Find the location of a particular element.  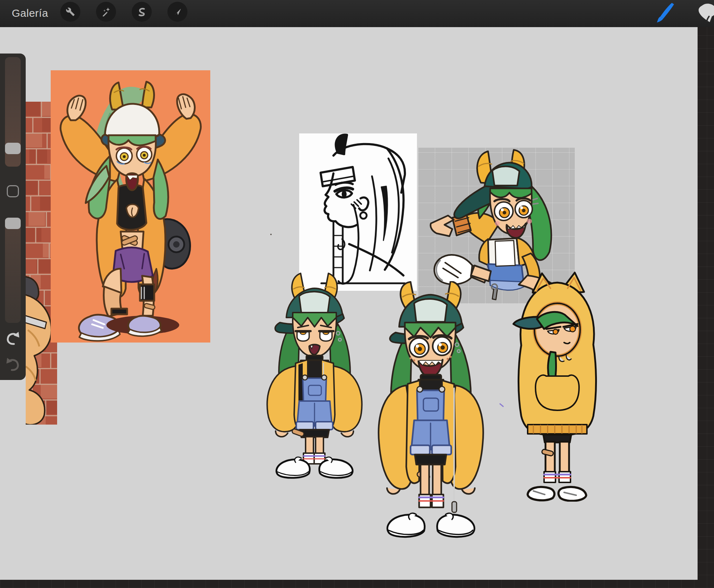

brush-size-handle is located at coordinates (13, 148).